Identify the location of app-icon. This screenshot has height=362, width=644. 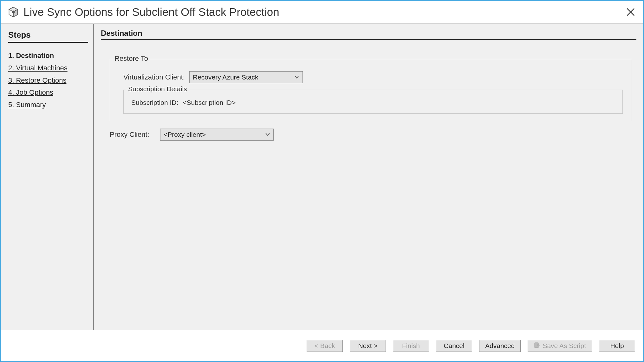
(13, 12).